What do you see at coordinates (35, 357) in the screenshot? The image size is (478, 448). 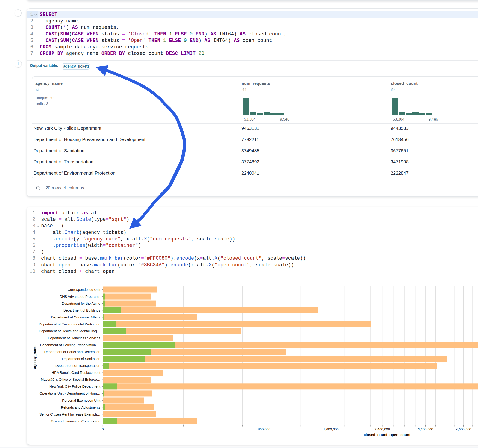 I see `svg-text: agency_name` at bounding box center [35, 357].